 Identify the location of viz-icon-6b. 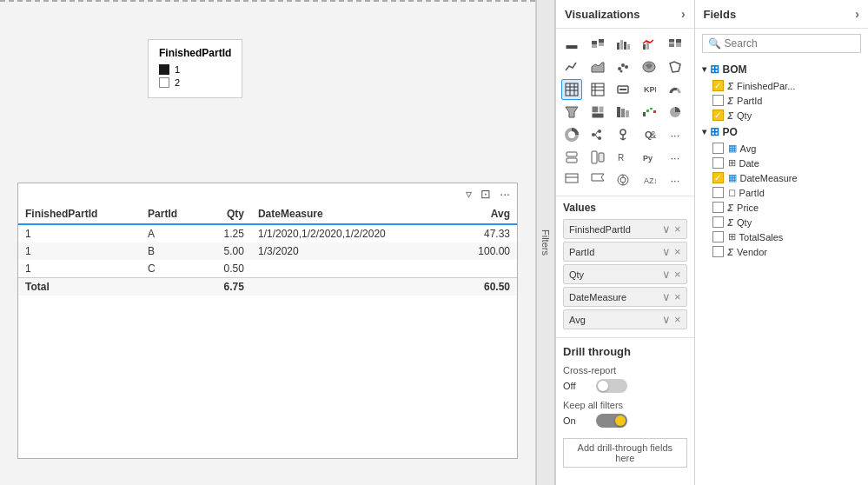
(598, 157).